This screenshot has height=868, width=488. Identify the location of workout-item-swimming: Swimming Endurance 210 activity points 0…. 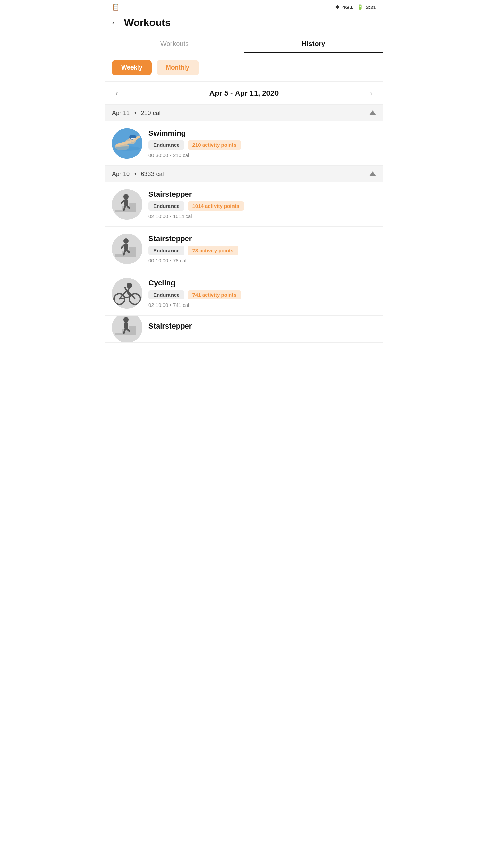
(244, 144).